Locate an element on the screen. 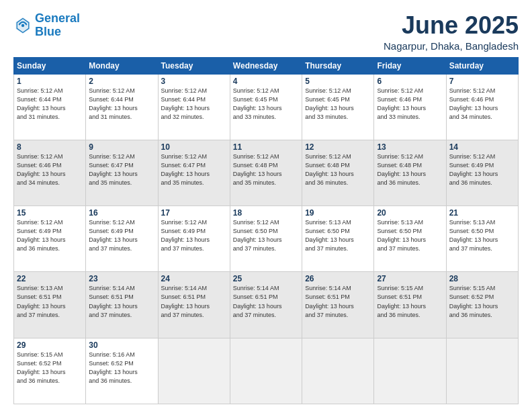 This screenshot has height=411, width=532. day-number: 29 is located at coordinates (50, 345).